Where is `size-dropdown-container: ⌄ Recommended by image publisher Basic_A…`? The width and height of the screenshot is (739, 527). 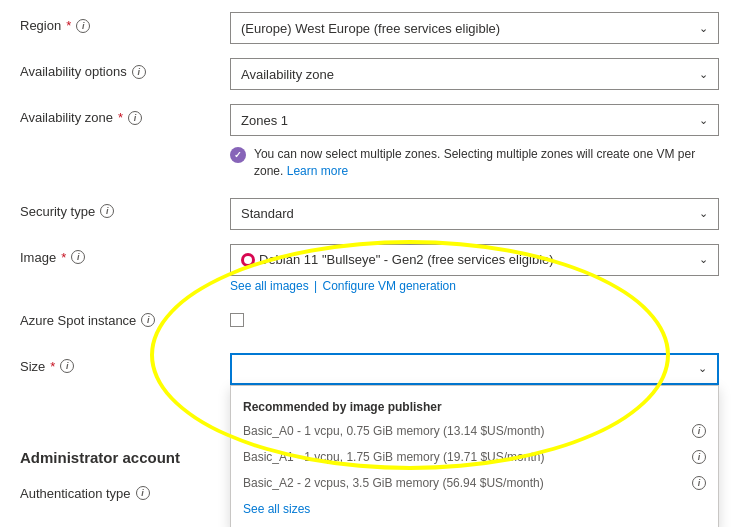
size-dropdown-container: ⌄ Recommended by image publisher Basic_A… is located at coordinates (474, 369).